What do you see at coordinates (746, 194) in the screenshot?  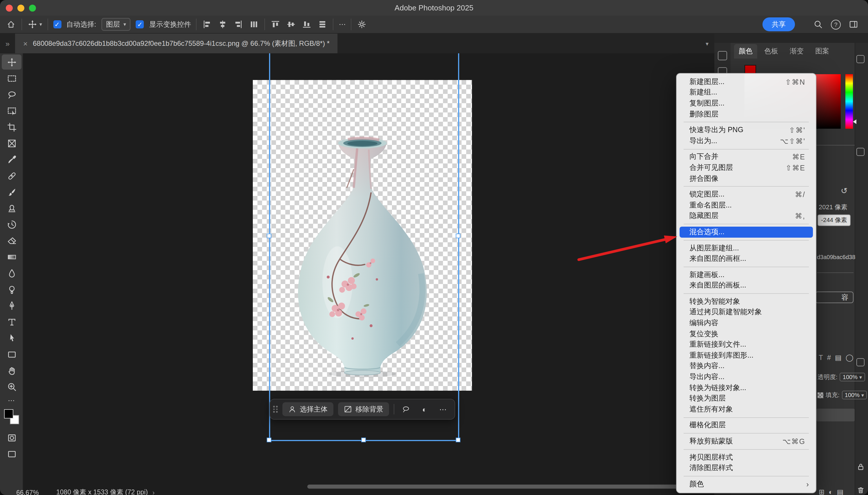 I see `menu-item: 锁定图层... ⌘/` at bounding box center [746, 194].